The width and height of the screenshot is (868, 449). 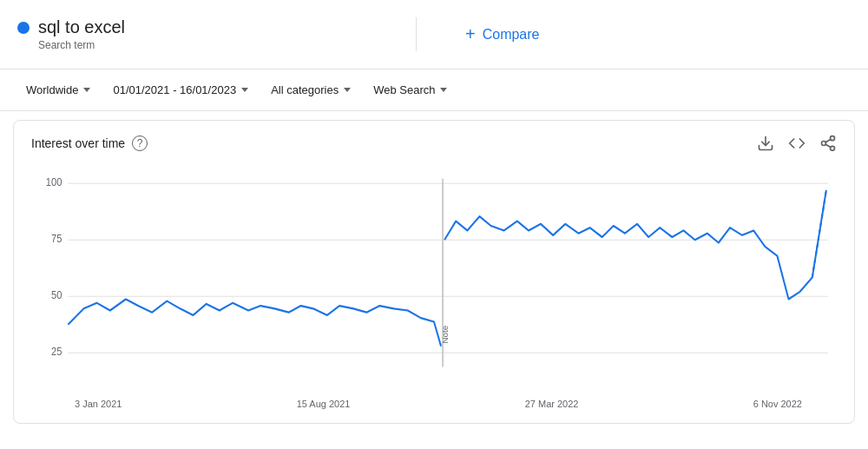 What do you see at coordinates (58, 90) in the screenshot?
I see `region-filter: Worldwide` at bounding box center [58, 90].